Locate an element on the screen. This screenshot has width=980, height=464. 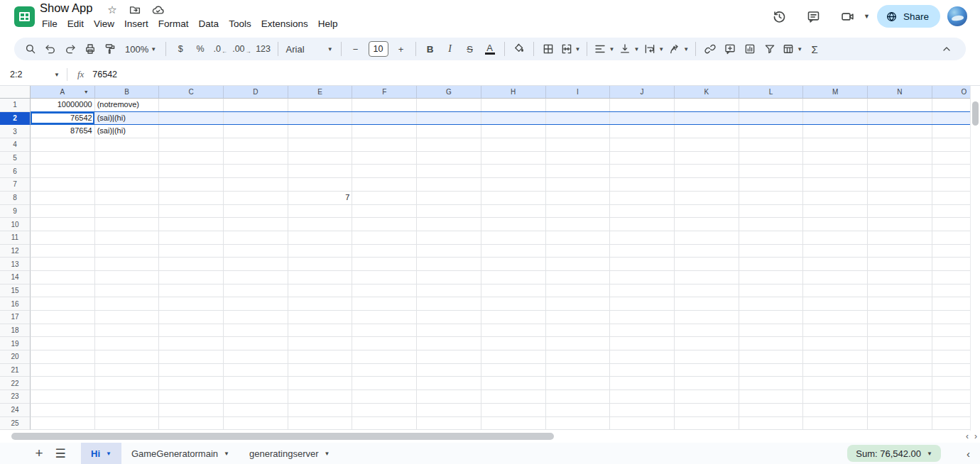
cell-A22 is located at coordinates (62, 383).